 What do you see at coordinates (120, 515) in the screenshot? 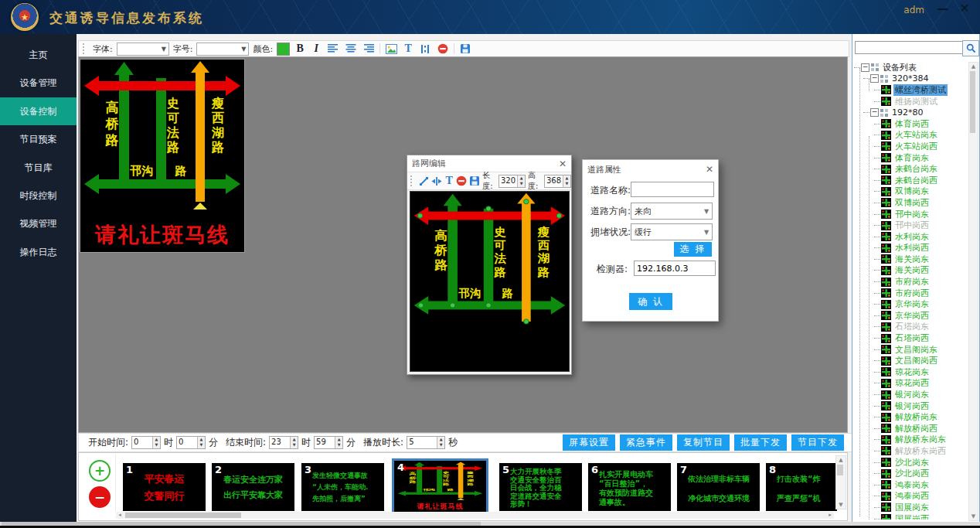
I see `scroll-left-icon: ◂` at bounding box center [120, 515].